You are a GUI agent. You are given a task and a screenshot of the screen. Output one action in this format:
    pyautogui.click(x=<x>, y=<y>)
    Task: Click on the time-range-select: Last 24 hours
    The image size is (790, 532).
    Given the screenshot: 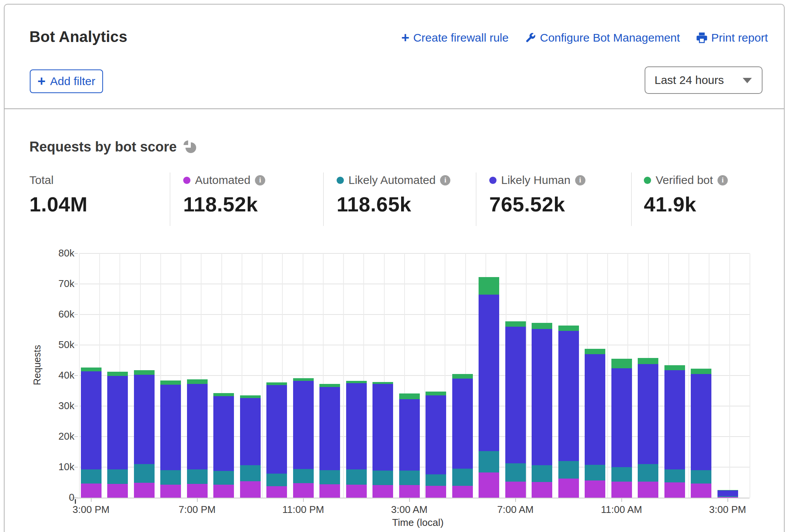 What is the action you would take?
    pyautogui.click(x=704, y=80)
    